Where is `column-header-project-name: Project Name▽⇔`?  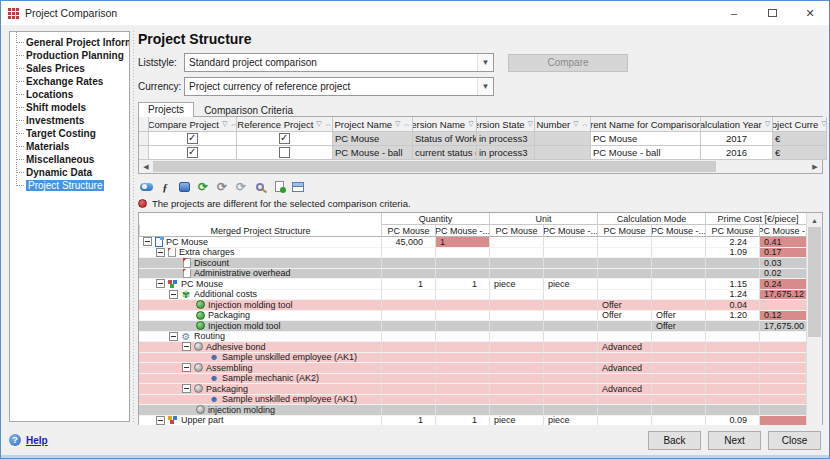
column-header-project-name: Project Name▽⇔ is located at coordinates (373, 124).